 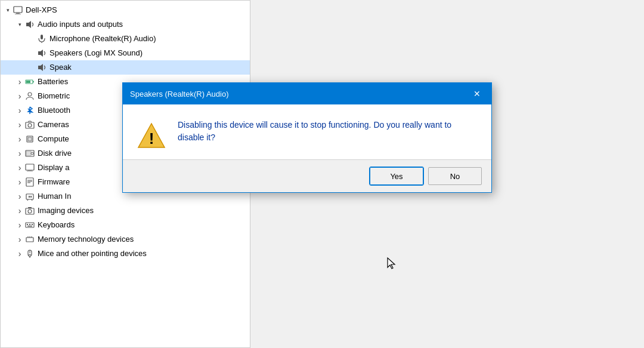 I want to click on dialog-titlebar: Speakers (Realtek(R) Audio) ✕, so click(x=307, y=94).